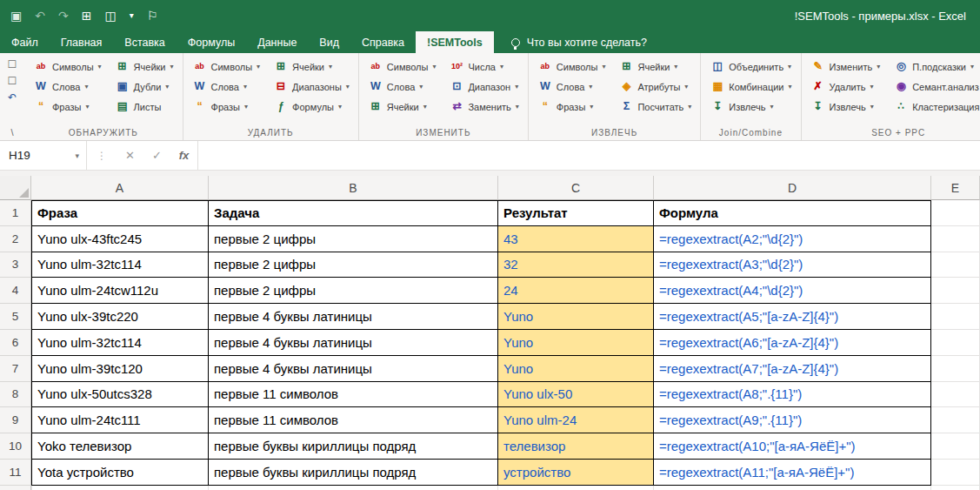 The image size is (980, 490). Describe the element at coordinates (43, 155) in the screenshot. I see `name-box: H19 ▾` at that location.